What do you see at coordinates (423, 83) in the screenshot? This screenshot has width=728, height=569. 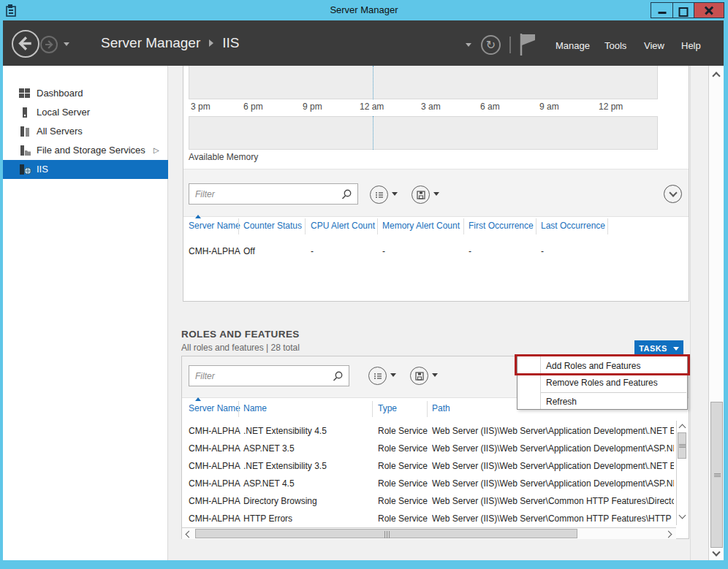 I see `cpu-chart-panel` at bounding box center [423, 83].